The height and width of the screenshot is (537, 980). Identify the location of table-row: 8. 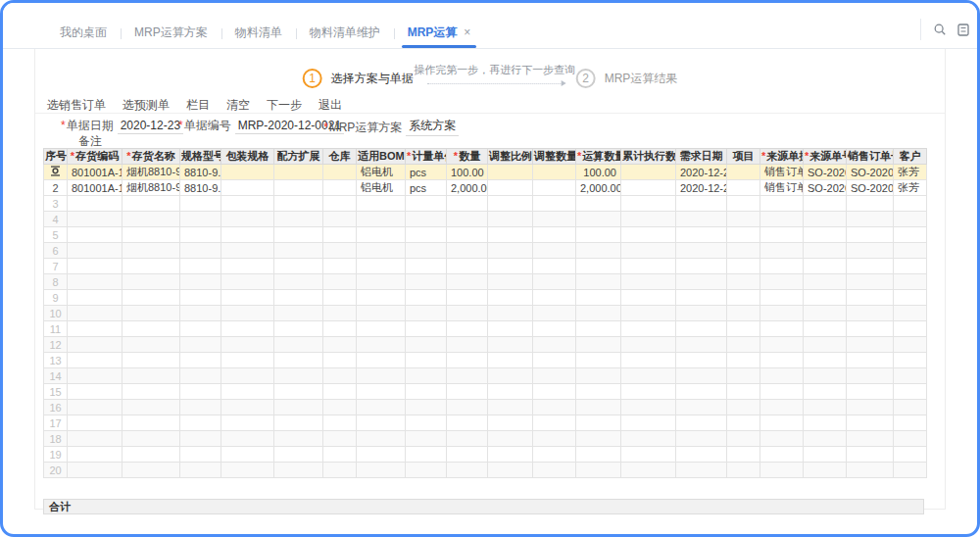
(486, 282).